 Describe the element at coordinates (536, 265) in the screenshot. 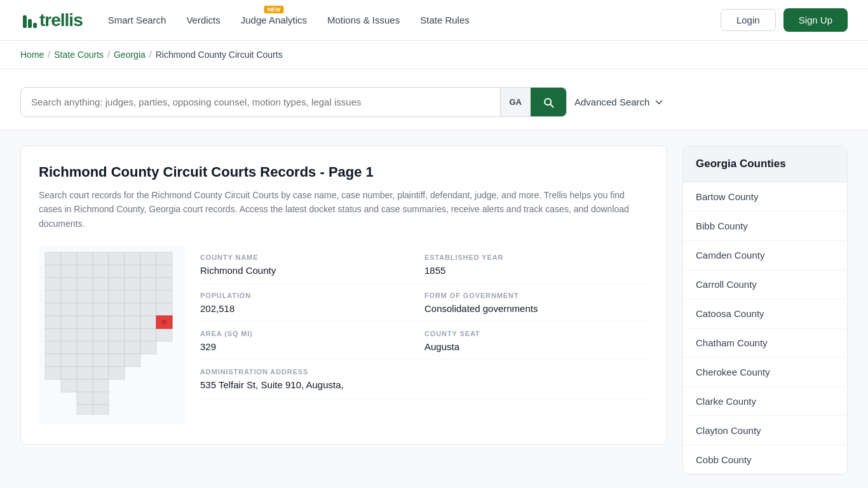

I see `established-item: ESTABLISHED YEAR 1855` at that location.